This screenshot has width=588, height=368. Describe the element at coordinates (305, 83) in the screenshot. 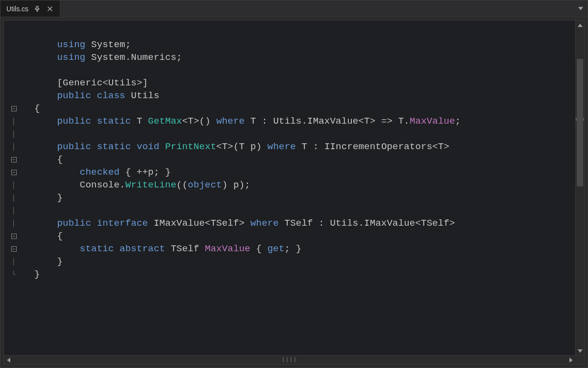

I see `code-line: [Generic<Utils>]` at that location.